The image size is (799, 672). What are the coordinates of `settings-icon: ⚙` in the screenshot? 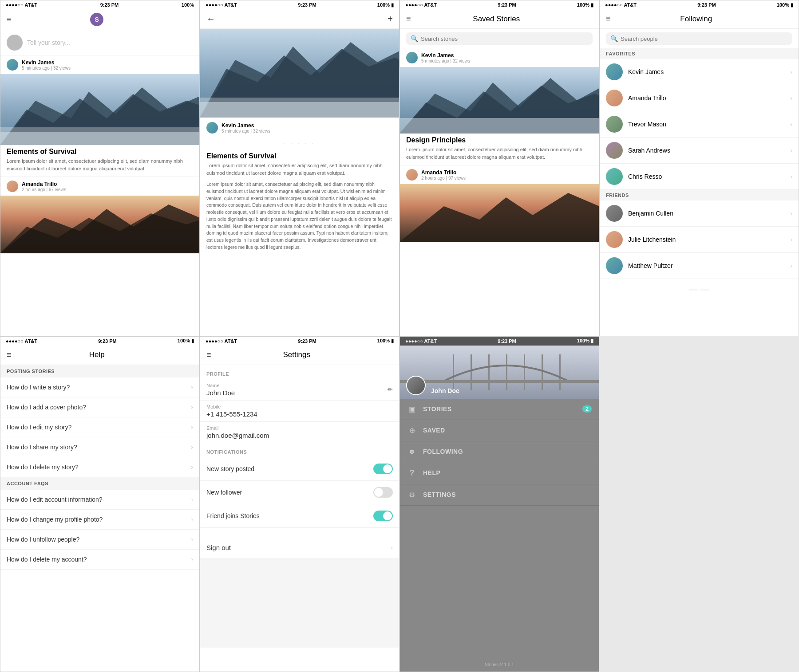 It's located at (412, 495).